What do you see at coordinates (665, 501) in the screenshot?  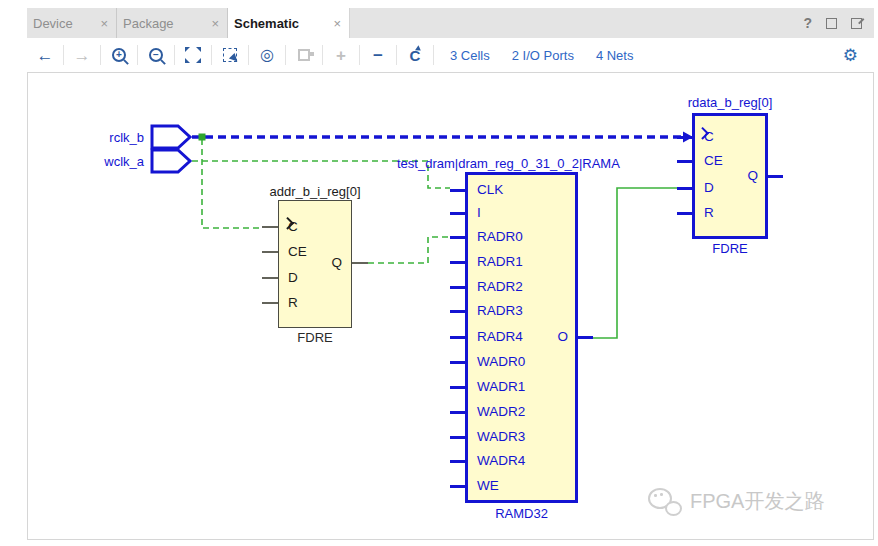 I see `wechat-logo-icon` at bounding box center [665, 501].